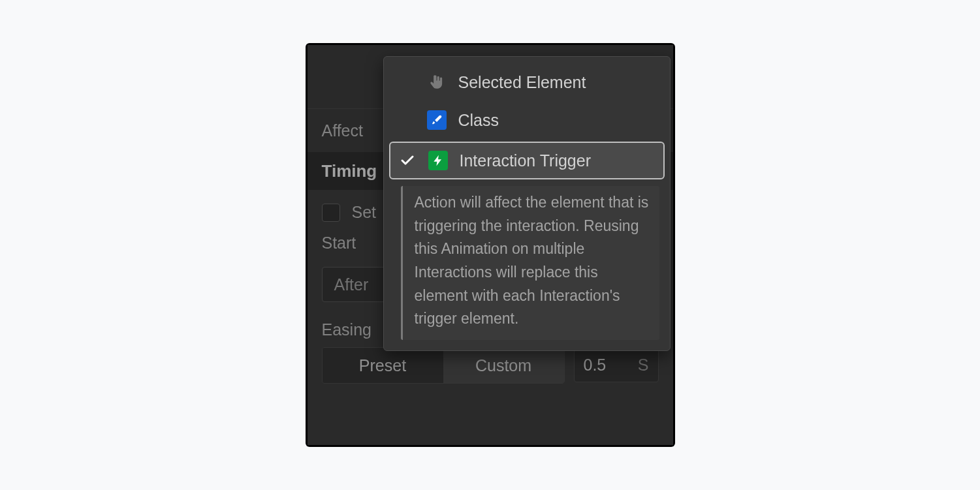  Describe the element at coordinates (644, 365) in the screenshot. I see `duration-unit: S` at that location.